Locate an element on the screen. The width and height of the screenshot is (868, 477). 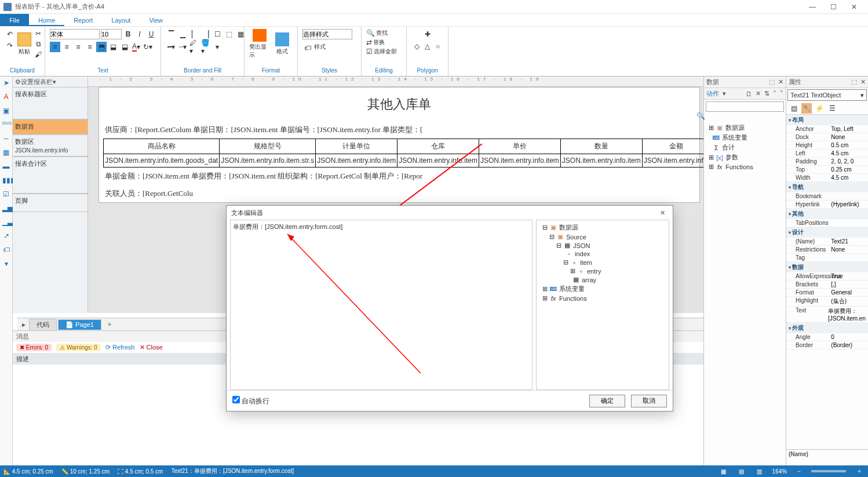
image-tool-icon: ▣ is located at coordinates (6, 111).